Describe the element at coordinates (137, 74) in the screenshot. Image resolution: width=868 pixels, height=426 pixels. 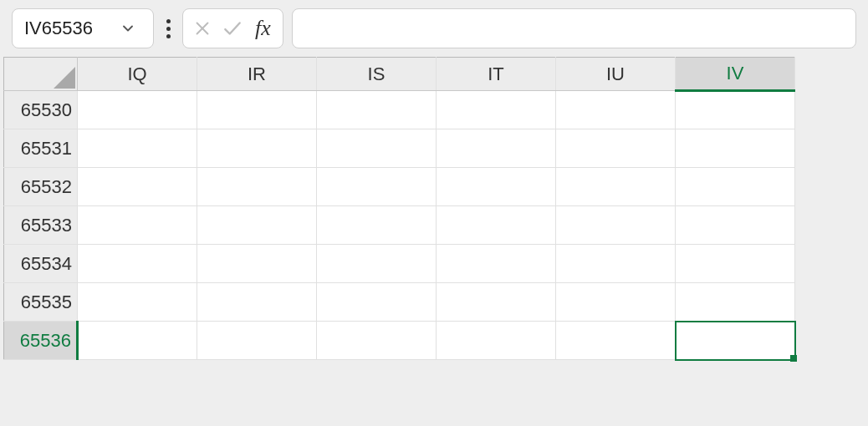
I see `column-header: IQ` at that location.